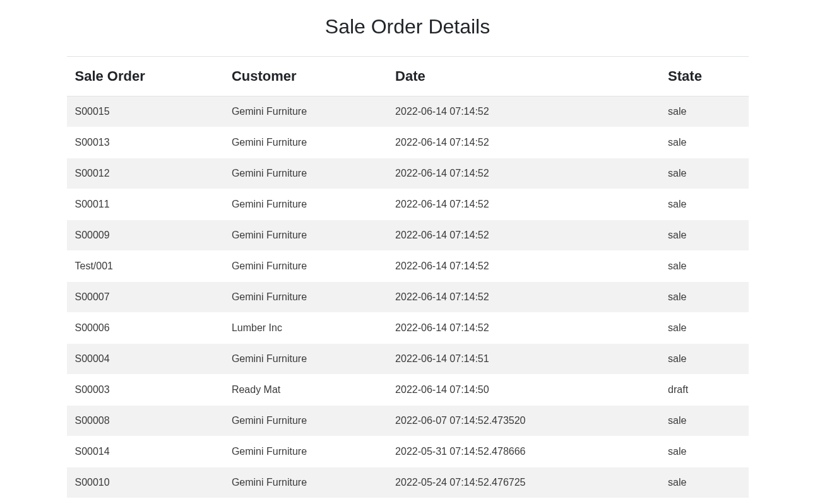 The image size is (815, 504). Describe the element at coordinates (523, 77) in the screenshot. I see `header-date: Date` at that location.